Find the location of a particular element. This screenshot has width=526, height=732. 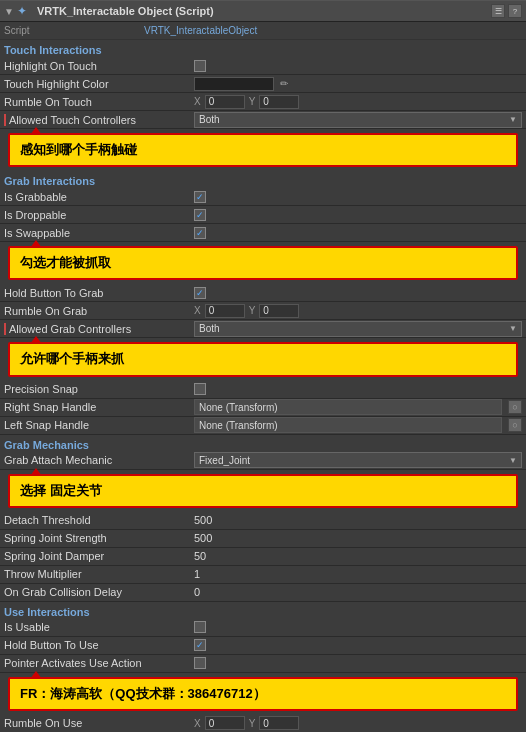

row-allowed-touch-controllers: Allowed Touch Controllers Both ▼ is located at coordinates (263, 120).